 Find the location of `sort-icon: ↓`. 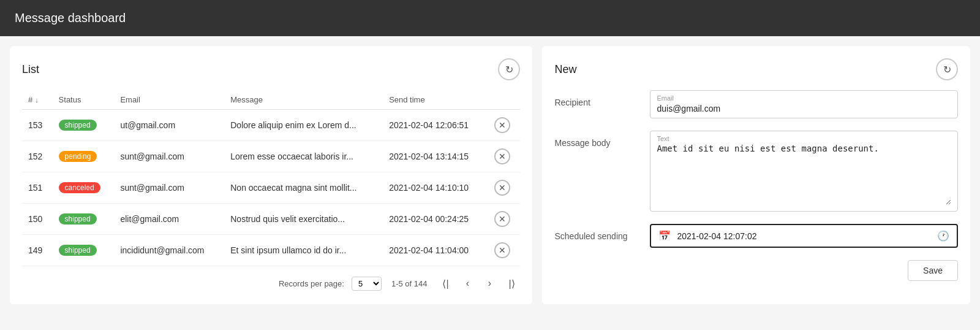

sort-icon: ↓ is located at coordinates (37, 100).